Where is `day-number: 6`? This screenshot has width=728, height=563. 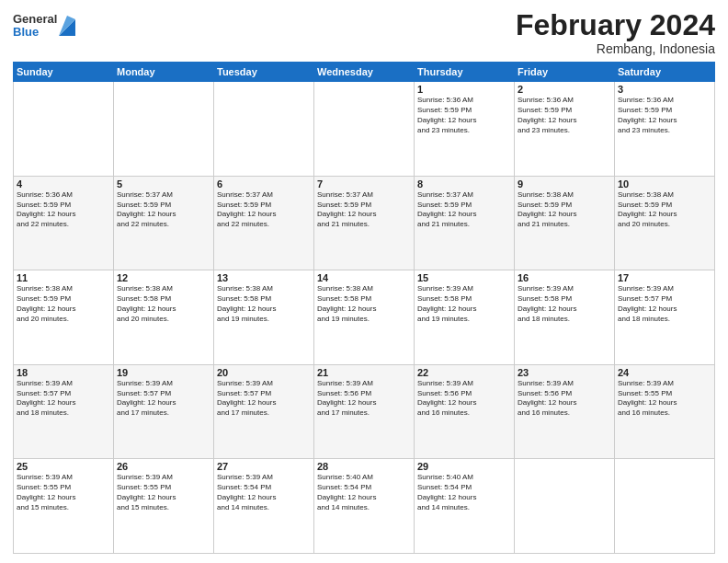
day-number: 6 is located at coordinates (264, 184).